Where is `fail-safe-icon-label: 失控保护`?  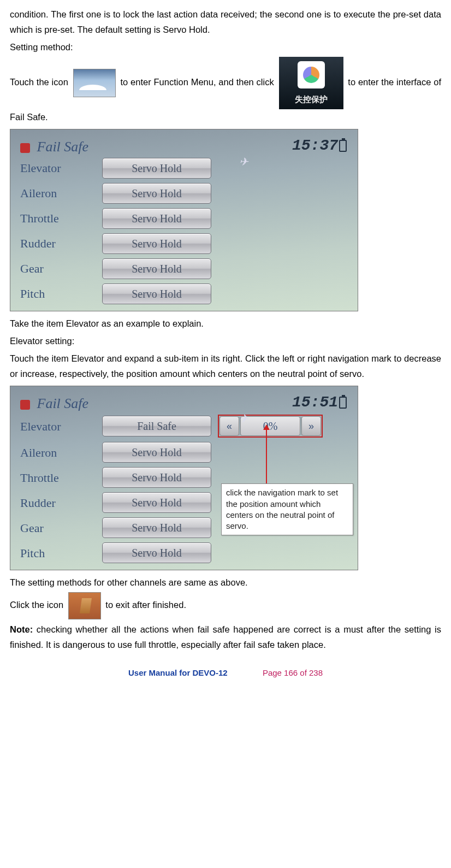 fail-safe-icon-label: 失控保护 is located at coordinates (311, 99).